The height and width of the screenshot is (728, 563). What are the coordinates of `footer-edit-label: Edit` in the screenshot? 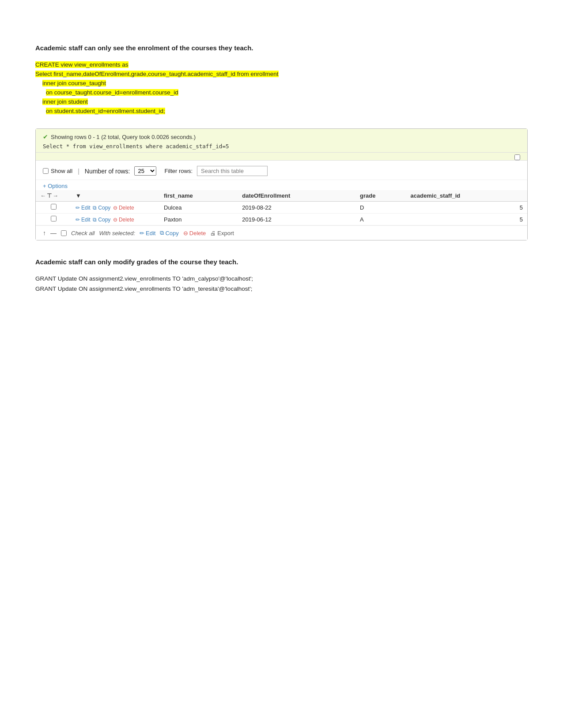 It's located at (151, 233).